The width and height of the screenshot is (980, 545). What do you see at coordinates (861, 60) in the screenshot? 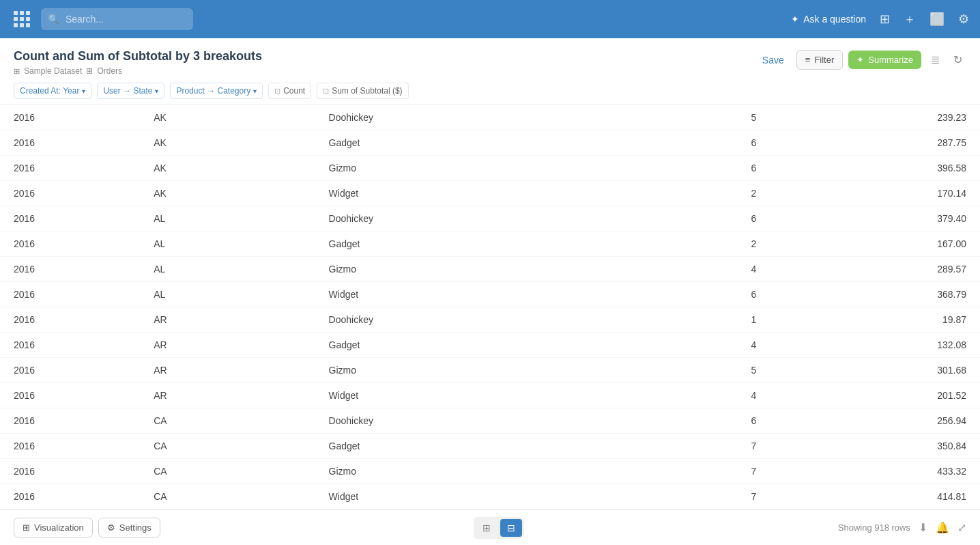
I see `page-header-right: Save ≡ Filter ✦ Summarize ≣ ↻` at bounding box center [861, 60].